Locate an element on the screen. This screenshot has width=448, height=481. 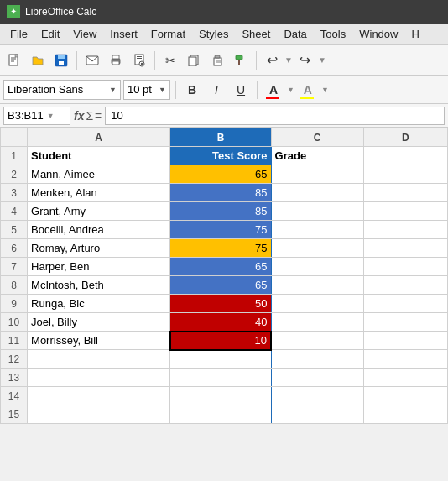
menu-tools: Tools is located at coordinates (333, 34).